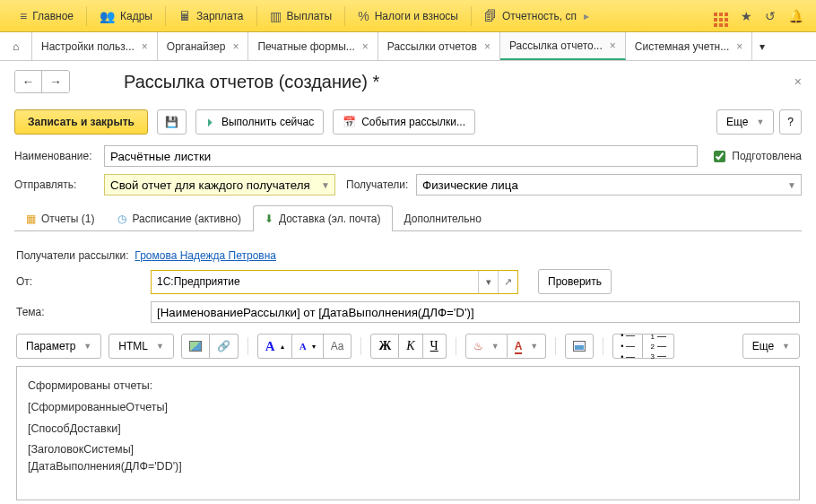  Describe the element at coordinates (381, 185) in the screenshot. I see `recipients-label: Получатели:` at that location.